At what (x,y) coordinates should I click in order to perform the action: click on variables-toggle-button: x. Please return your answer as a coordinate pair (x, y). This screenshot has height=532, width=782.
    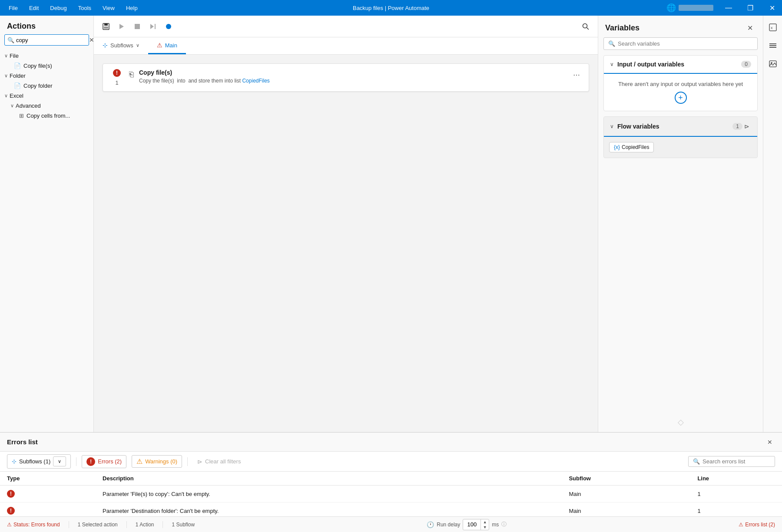
    Looking at the image, I should click on (773, 27).